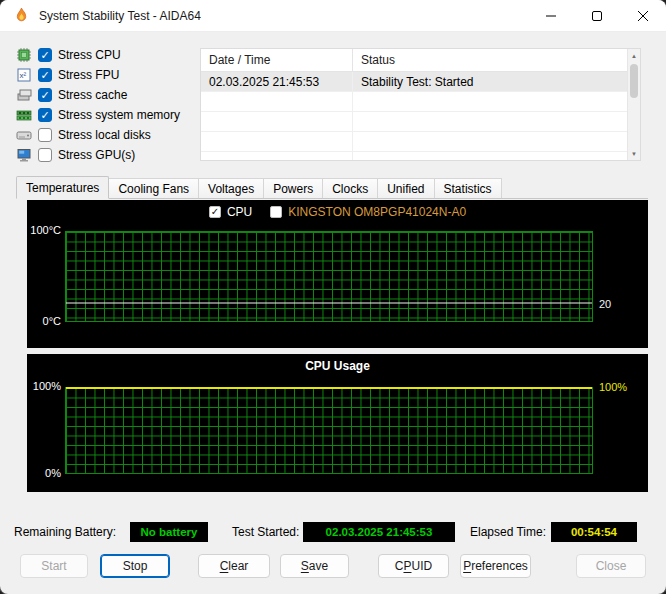 The image size is (666, 594). I want to click on usage-axis-max-label: 100%, so click(44, 386).